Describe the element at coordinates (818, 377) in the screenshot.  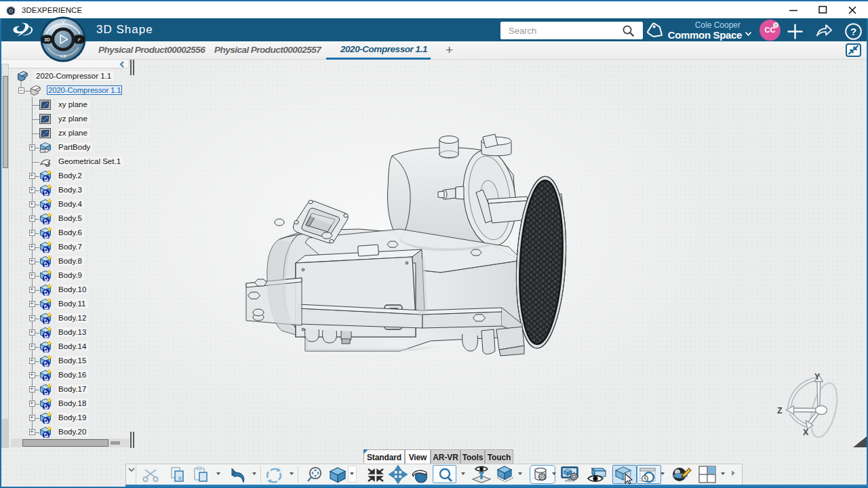
I see `svg-text: Y` at that location.